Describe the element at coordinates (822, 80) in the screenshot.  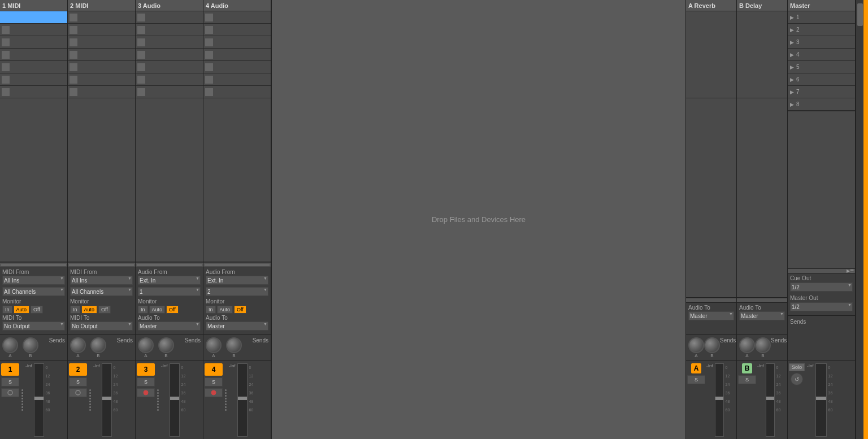
I see `master-scene-row-6: ▶ 6` at that location.